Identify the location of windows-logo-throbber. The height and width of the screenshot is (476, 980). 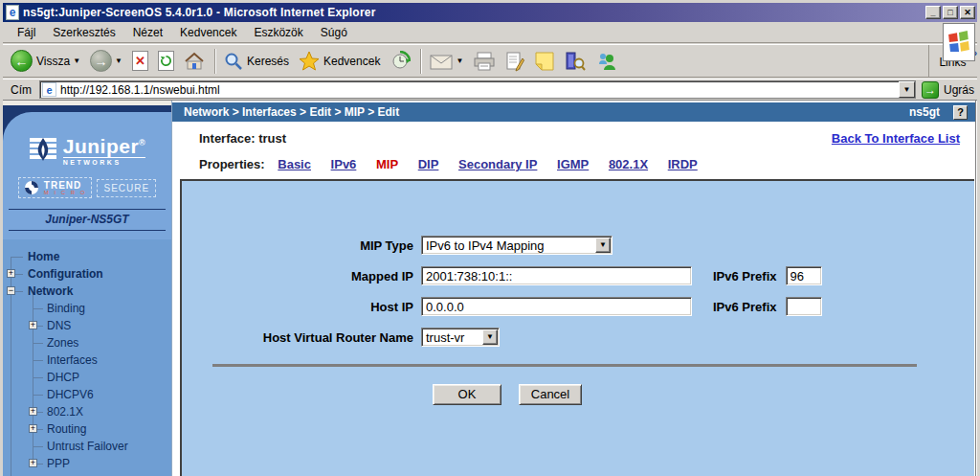
(959, 42).